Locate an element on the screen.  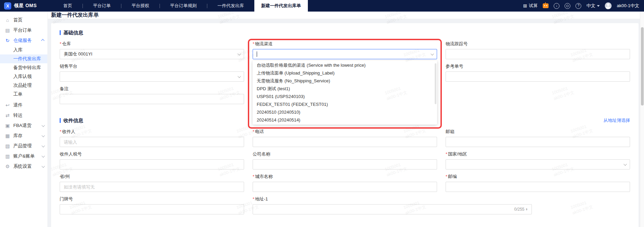
avatar is located at coordinates (608, 6).